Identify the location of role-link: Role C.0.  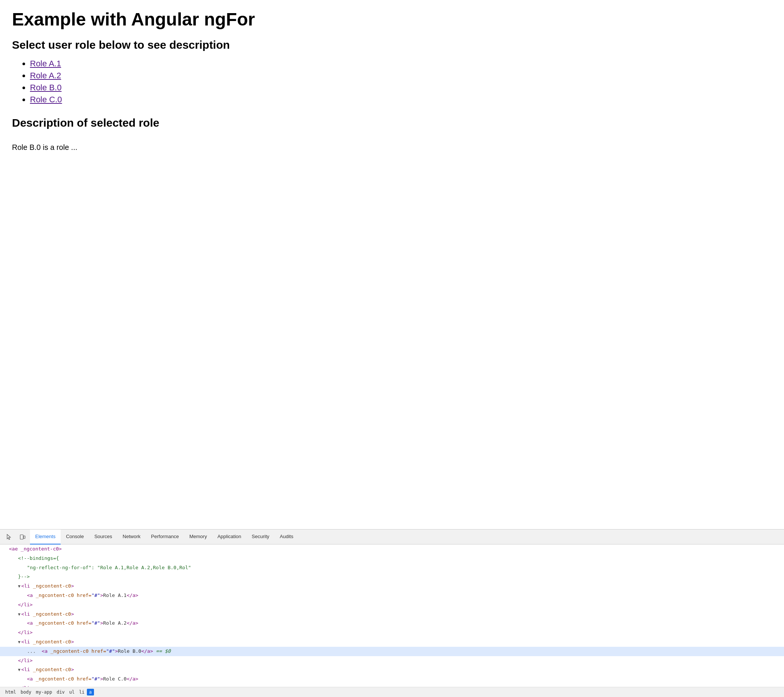
(46, 99).